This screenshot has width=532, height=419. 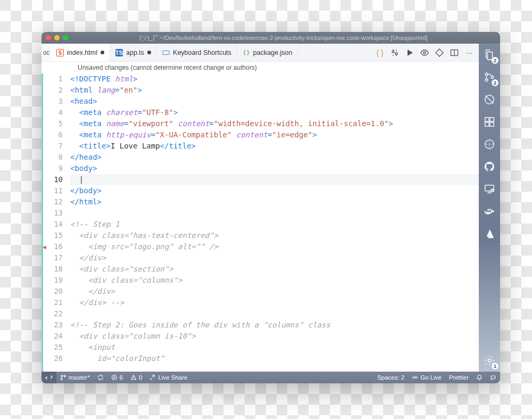 What do you see at coordinates (65, 38) in the screenshot?
I see `maximize-window` at bounding box center [65, 38].